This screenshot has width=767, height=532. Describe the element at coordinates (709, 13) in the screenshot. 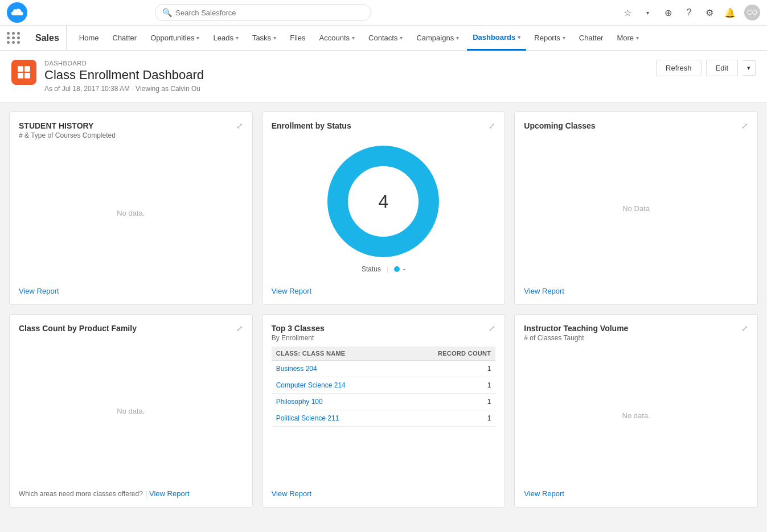

I see `settings-icon: ⚙` at that location.